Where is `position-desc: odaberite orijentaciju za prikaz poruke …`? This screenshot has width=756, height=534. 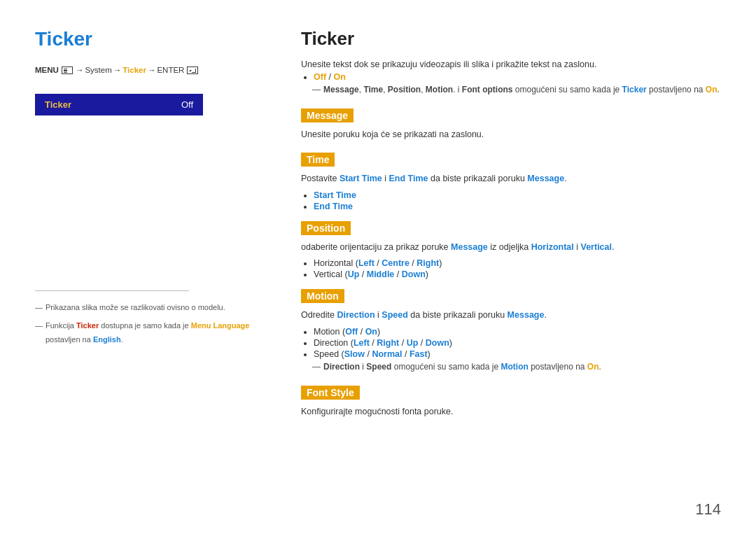
position-desc: odaberite orijentaciju za prikaz poruke … is located at coordinates (511, 248).